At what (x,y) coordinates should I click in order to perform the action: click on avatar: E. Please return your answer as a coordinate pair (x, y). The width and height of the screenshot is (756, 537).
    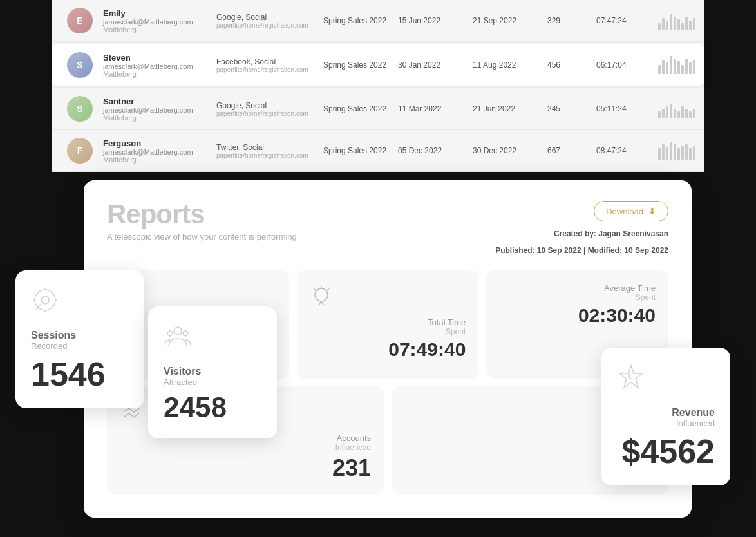
    Looking at the image, I should click on (80, 21).